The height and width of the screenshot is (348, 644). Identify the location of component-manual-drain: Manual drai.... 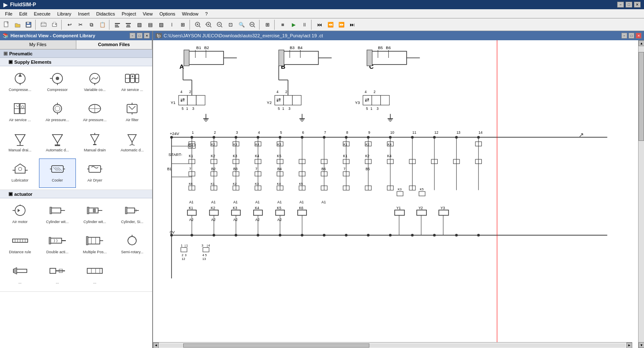
(20, 143).